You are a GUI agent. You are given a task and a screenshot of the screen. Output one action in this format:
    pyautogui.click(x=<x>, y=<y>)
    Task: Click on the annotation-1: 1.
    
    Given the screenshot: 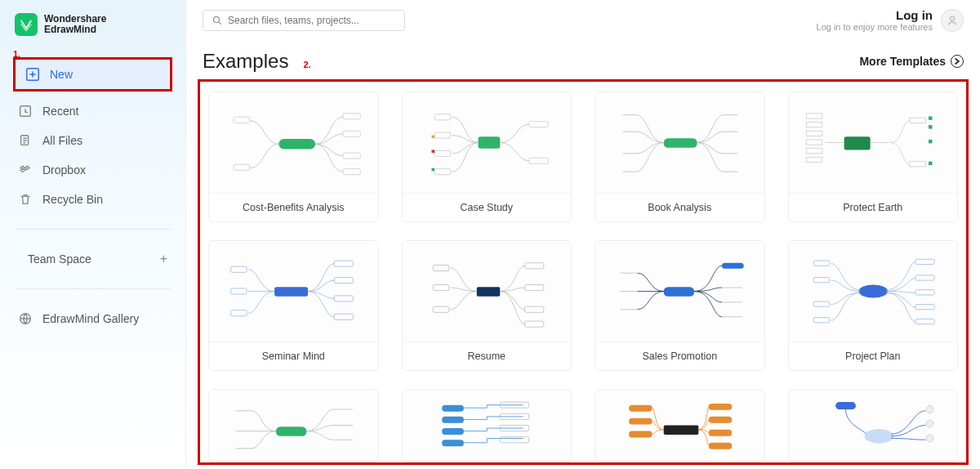 What is the action you would take?
    pyautogui.click(x=16, y=54)
    